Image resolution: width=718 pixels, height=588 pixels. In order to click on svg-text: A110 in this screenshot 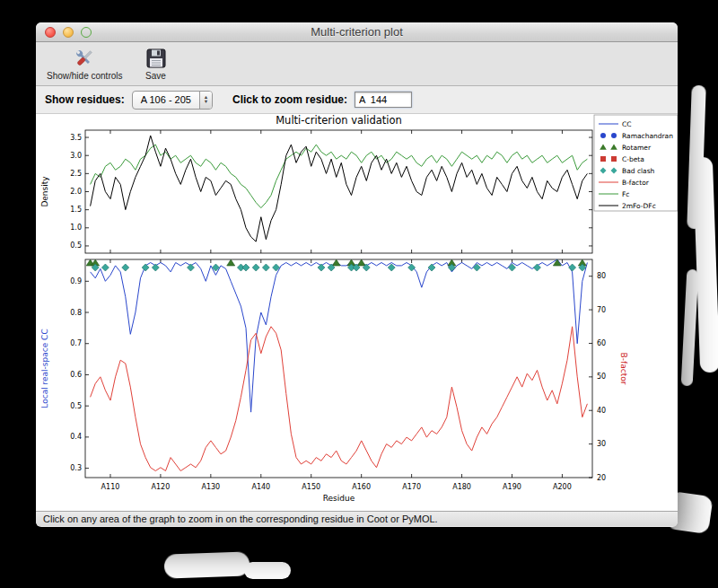, I will do `click(111, 487)`.